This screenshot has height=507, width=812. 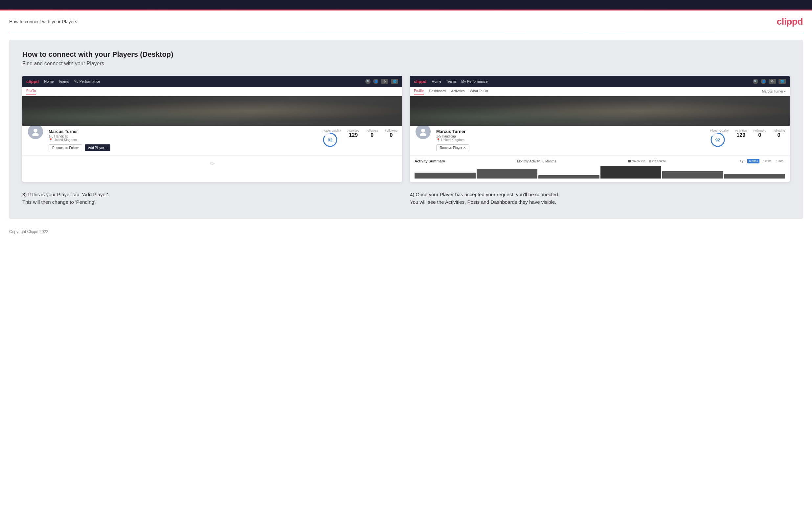 What do you see at coordinates (458, 92) in the screenshot?
I see `tab-activities-2: Activities` at bounding box center [458, 92].